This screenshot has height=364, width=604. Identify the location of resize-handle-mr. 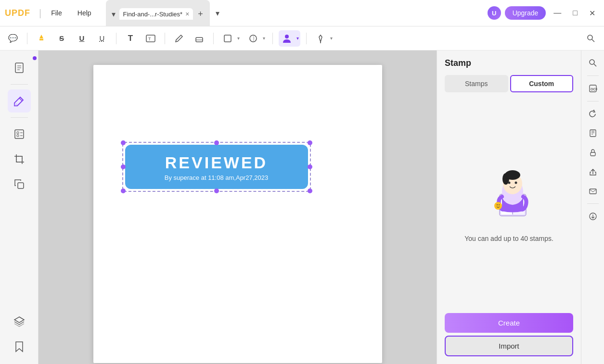
(310, 167).